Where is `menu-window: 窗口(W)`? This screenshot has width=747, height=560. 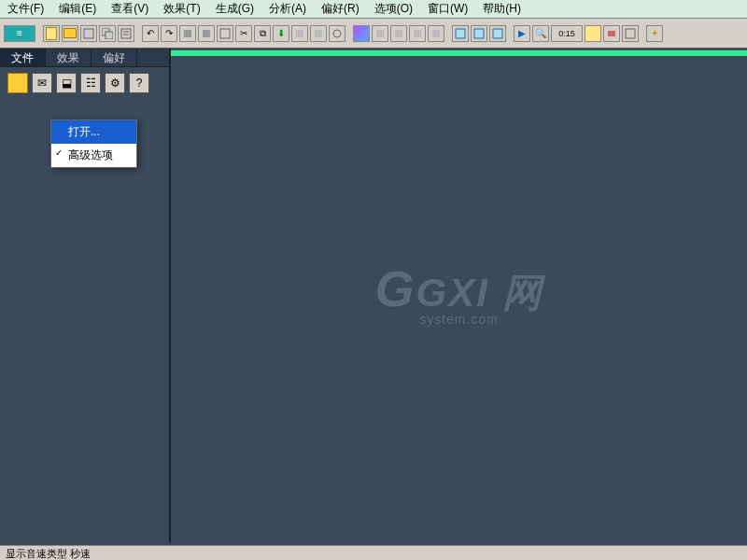 menu-window: 窗口(W) is located at coordinates (448, 9).